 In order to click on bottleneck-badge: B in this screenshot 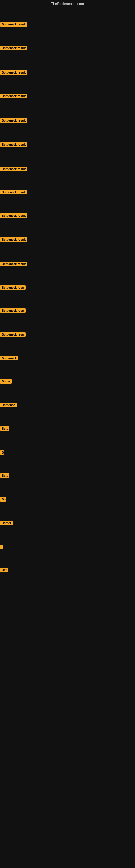, I will do `click(2, 452)`.